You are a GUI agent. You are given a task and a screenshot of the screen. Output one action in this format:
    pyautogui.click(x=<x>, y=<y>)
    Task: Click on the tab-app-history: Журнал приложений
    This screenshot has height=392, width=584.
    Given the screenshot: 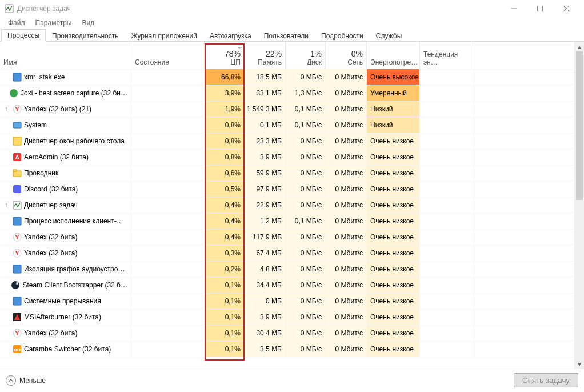 What is the action you would take?
    pyautogui.click(x=165, y=35)
    